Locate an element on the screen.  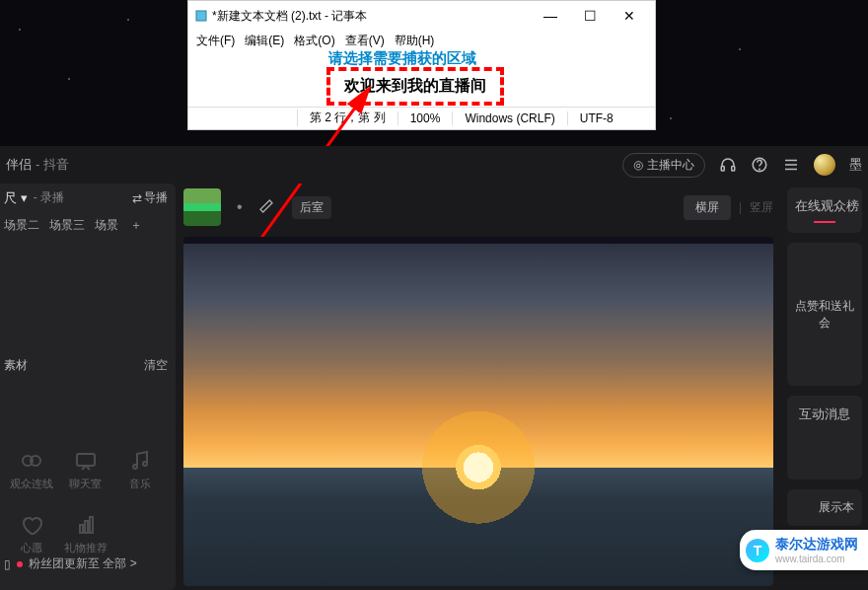
audience-connect-button: 观众连线 is located at coordinates (32, 470).